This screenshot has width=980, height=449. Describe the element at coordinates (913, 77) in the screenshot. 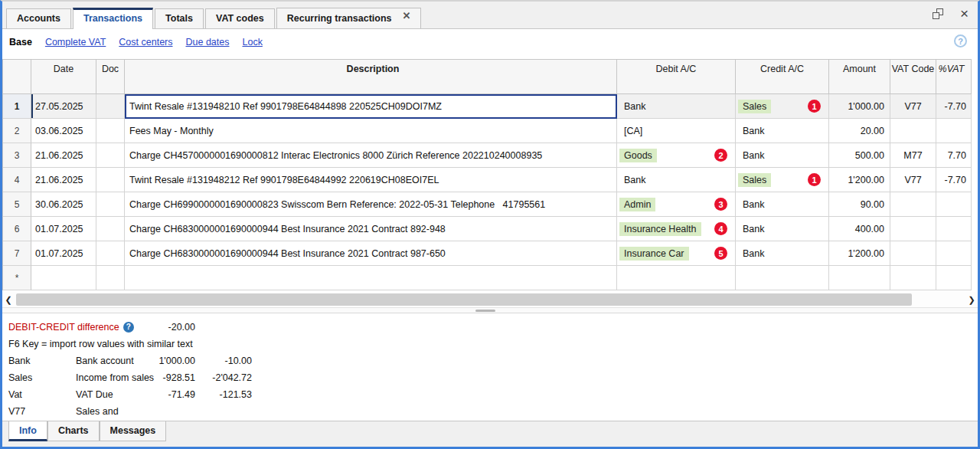

I see `header-vat-code: VAT Code` at that location.